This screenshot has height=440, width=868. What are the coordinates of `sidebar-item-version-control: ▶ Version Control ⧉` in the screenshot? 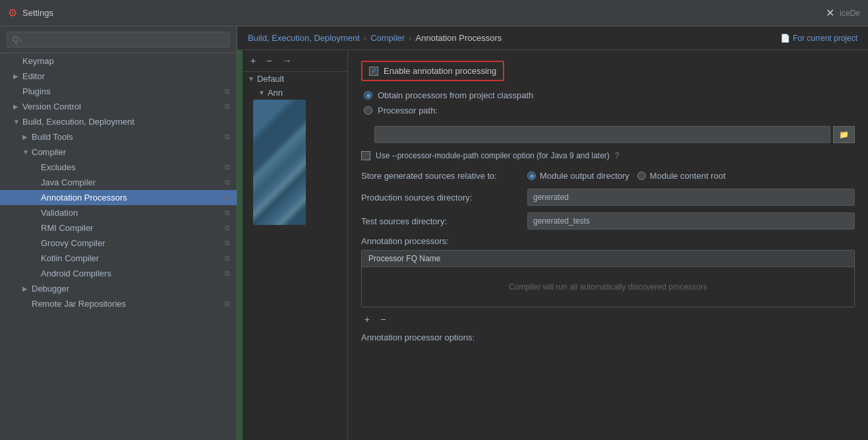 It's located at (119, 107).